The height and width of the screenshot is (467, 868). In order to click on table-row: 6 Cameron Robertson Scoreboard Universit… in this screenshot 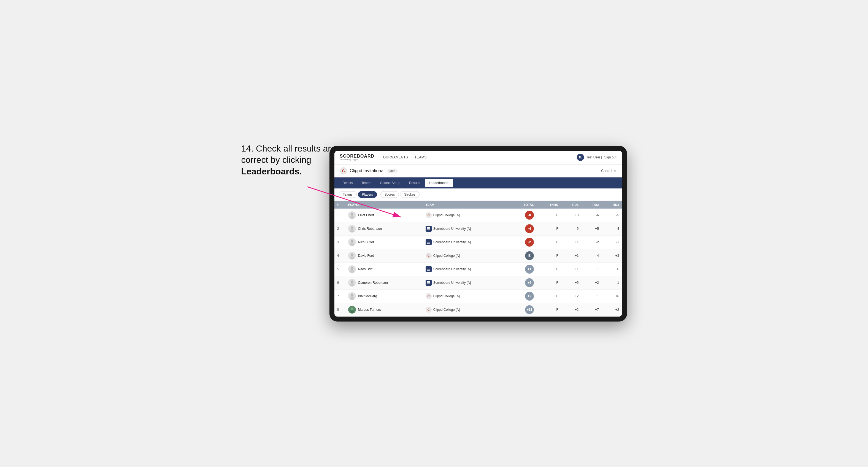, I will do `click(478, 283)`.